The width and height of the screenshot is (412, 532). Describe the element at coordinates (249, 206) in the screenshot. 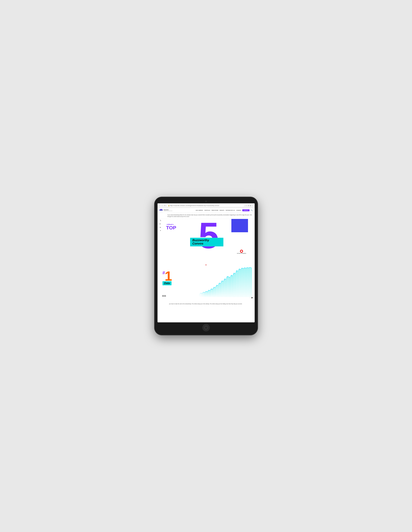

I see `browser-actions: ☆ ⬆ ⊞ ⋯` at that location.